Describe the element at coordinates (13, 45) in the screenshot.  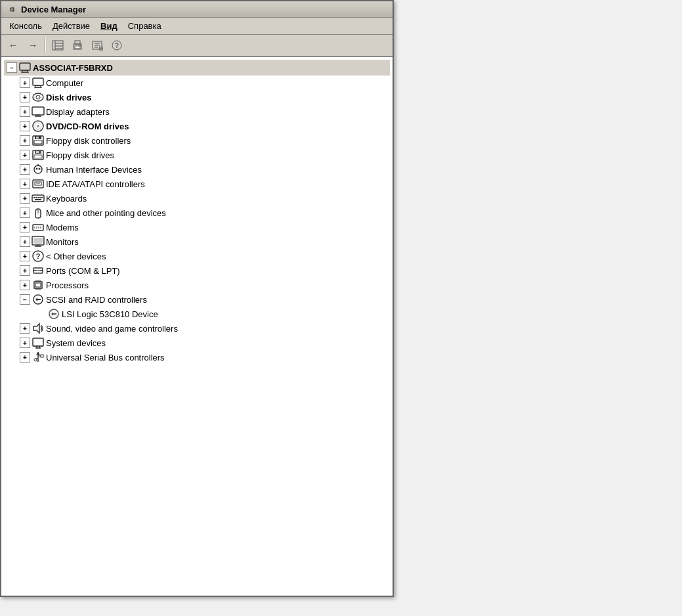
I see `back-button: ←` at that location.